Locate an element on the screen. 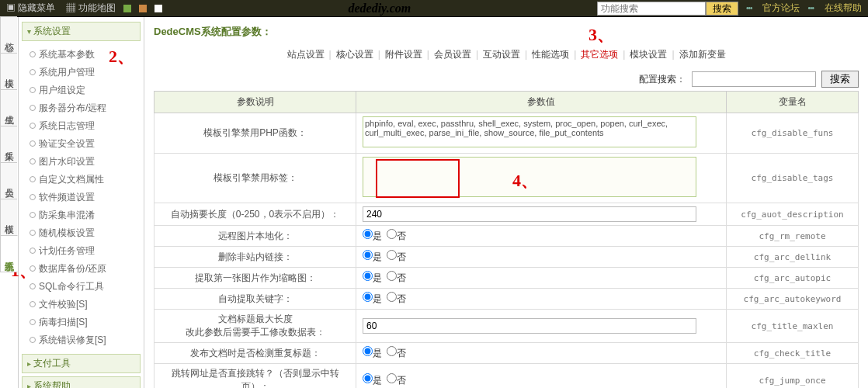 This screenshot has width=868, height=388. sidebar-item: 服务器分布/远程 is located at coordinates (84, 109).